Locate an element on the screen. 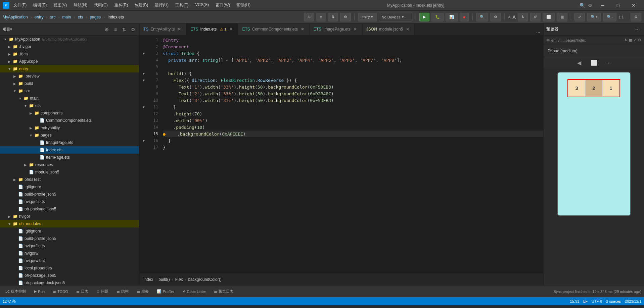  tree-item-ohpackage2: 📄 oh-package.json5 is located at coordinates (70, 275).